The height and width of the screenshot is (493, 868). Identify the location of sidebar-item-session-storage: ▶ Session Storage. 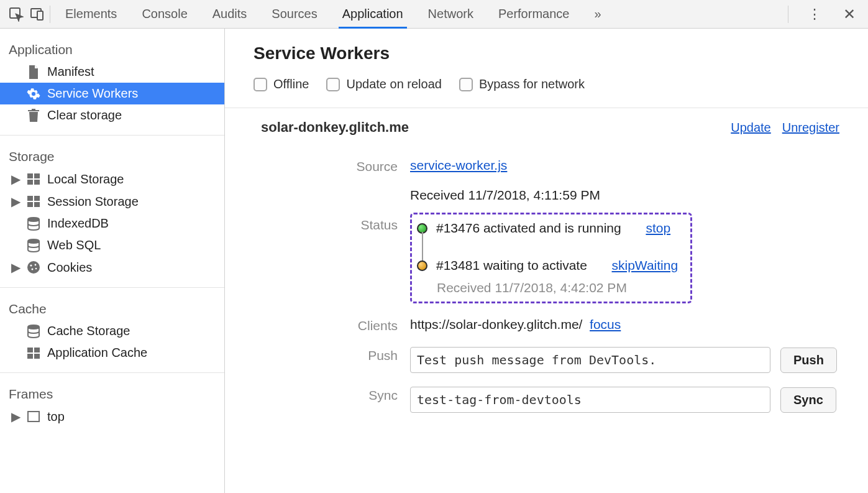
(112, 201).